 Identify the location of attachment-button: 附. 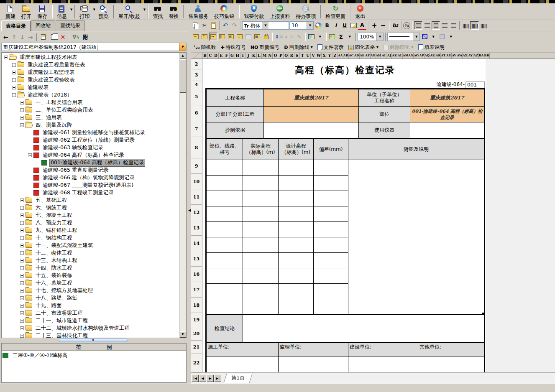
(85, 37).